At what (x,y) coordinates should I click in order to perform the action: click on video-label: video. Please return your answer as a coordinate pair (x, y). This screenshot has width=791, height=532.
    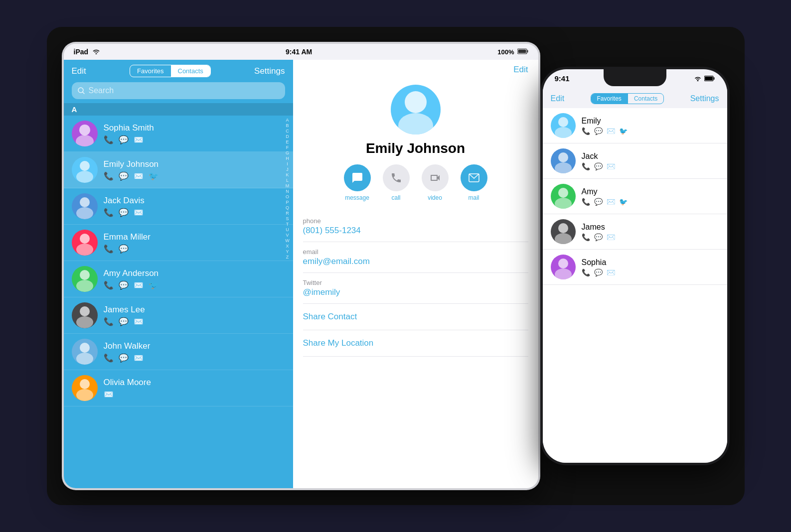
    Looking at the image, I should click on (435, 198).